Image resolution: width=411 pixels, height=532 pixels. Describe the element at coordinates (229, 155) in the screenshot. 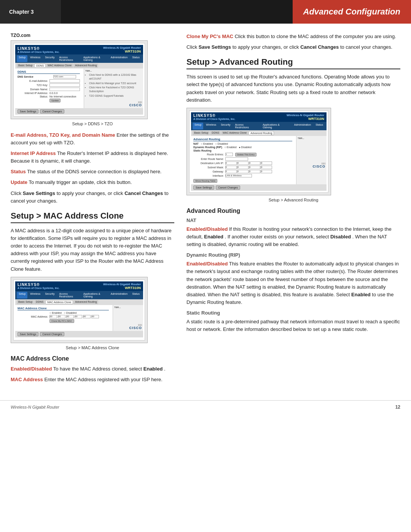

I see `route-entries-input: 1` at that location.